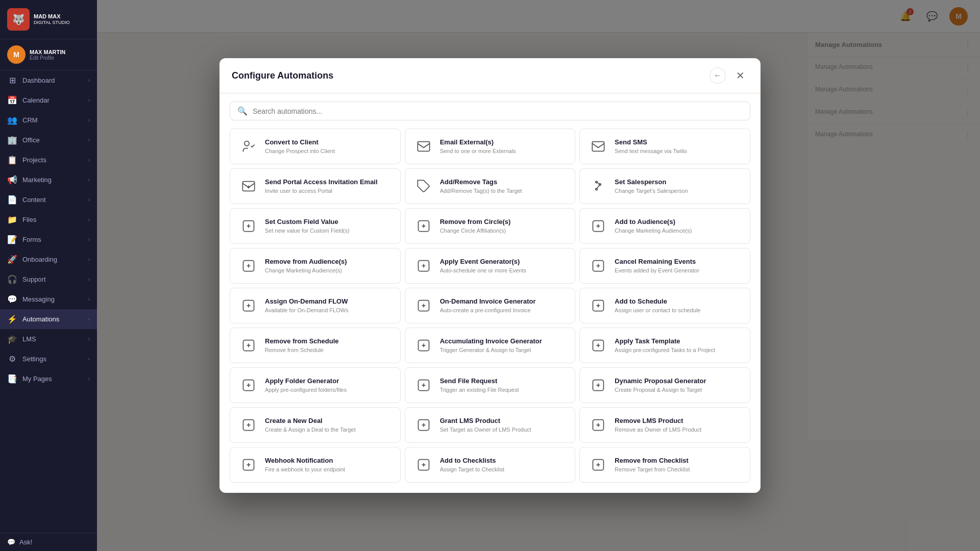  Describe the element at coordinates (665, 425) in the screenshot. I see `automation-item-remove-lms-product: Remove LMS Product Remove as Owner of LM…` at that location.